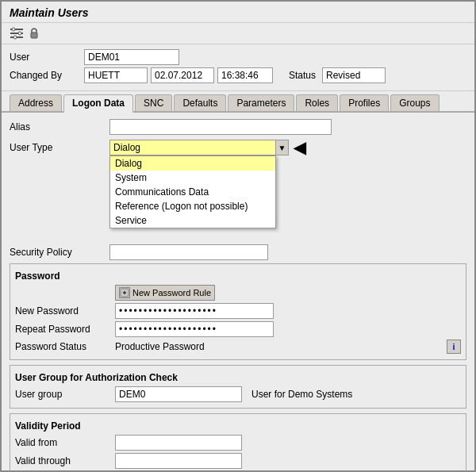 This screenshot has width=476, height=472. What do you see at coordinates (300, 148) in the screenshot?
I see `arrow-indicator: ◀` at bounding box center [300, 148].